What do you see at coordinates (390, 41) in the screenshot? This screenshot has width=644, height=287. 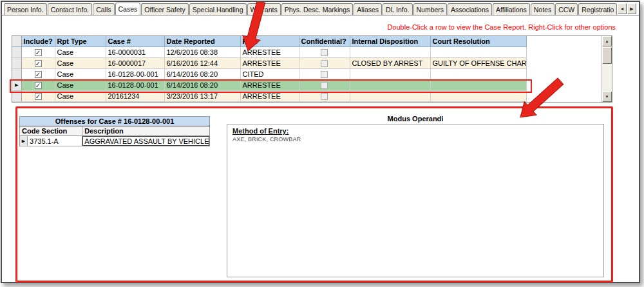 I see `column-header-internal-disposition: Internal Disposition` at bounding box center [390, 41].